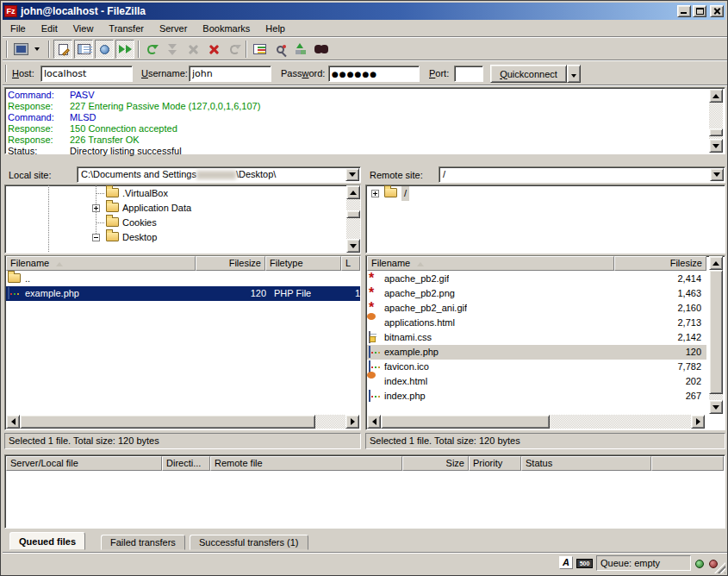 The image size is (728, 576). I want to click on menu-transfer: Transfer, so click(126, 28).